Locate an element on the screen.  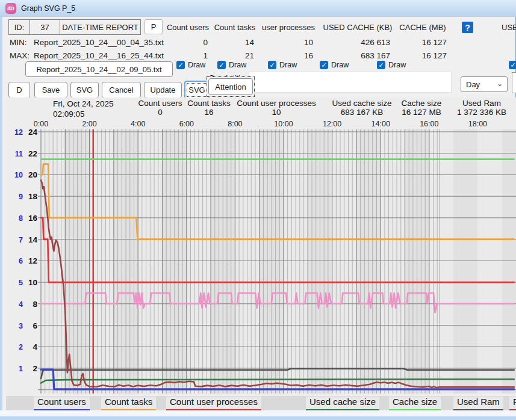
min-count-users: 0 is located at coordinates (184, 42).